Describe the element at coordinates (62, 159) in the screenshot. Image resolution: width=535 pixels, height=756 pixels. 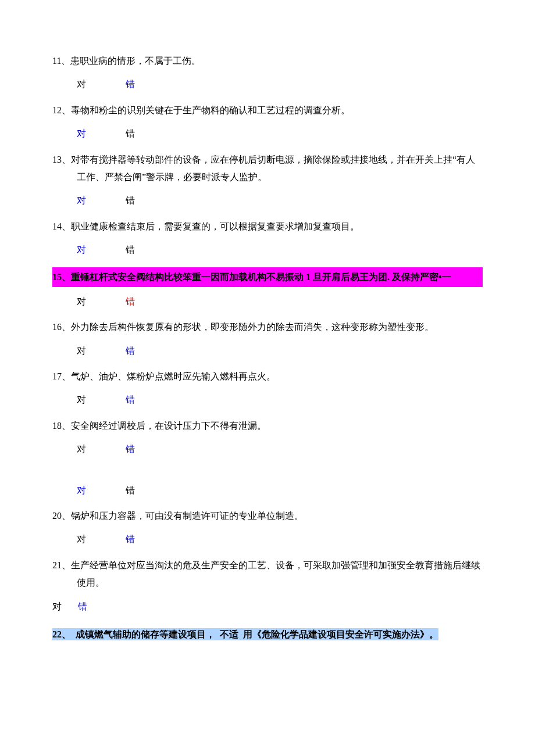
I see `question-number: 13、` at that location.